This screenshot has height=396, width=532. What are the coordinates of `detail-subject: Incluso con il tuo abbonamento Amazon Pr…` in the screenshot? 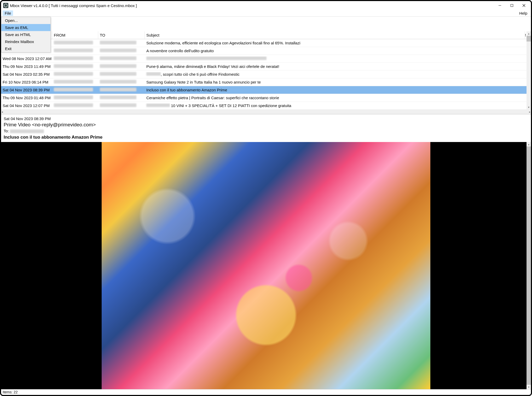 It's located at (266, 137).